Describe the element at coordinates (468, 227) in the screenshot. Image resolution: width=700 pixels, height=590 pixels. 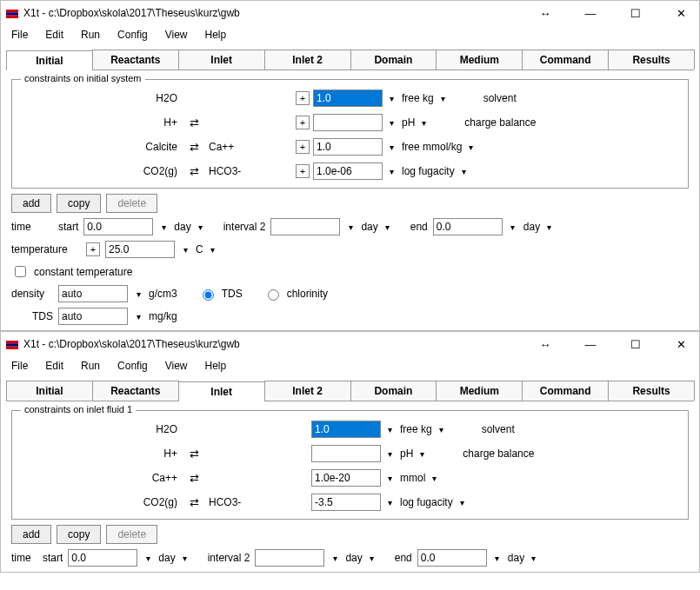
I see `end-input` at that location.